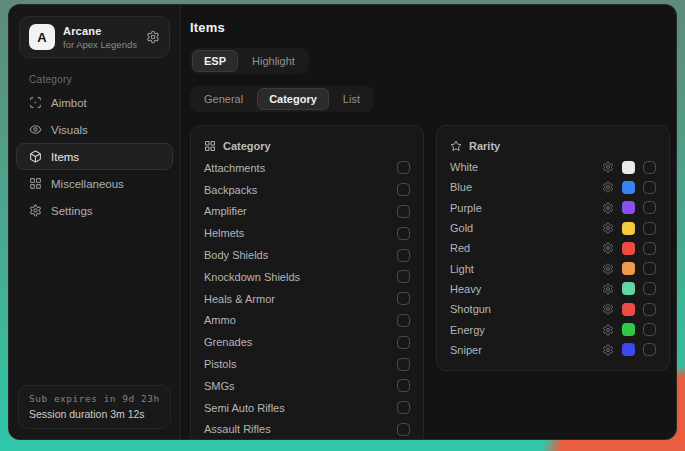 The height and width of the screenshot is (451, 685). I want to click on rarity-label: Sniper, so click(466, 350).